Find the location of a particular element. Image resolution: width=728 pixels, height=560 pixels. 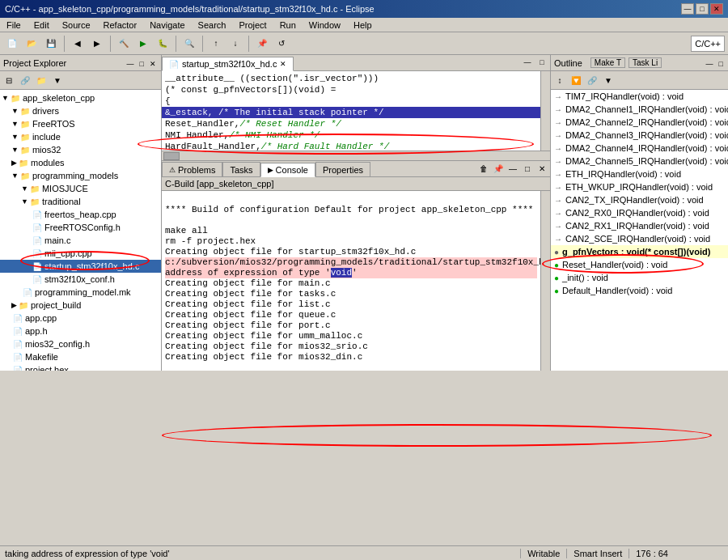

outline-item: →DMA2_Channel3_IRQHandler(void) : void is located at coordinates (639, 135).